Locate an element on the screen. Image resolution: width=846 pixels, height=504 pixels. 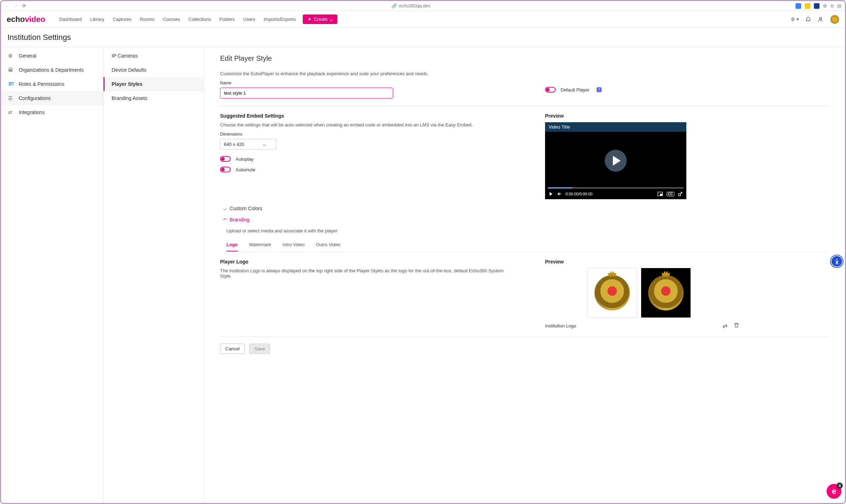
extension-settings-icon: ✿ is located at coordinates (825, 6).